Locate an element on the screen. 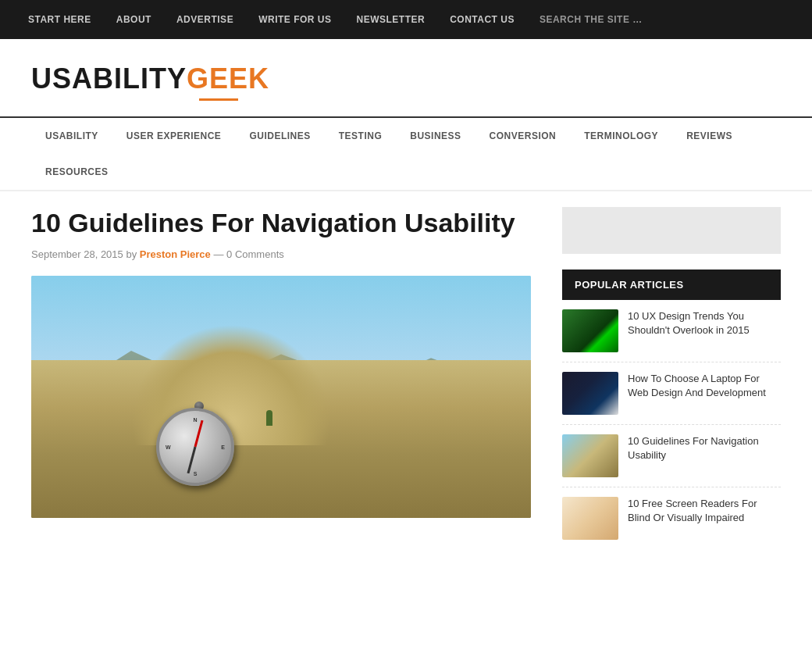 This screenshot has width=812, height=664. popular-article-title-3: 10 Guidelines For Navigation Usability is located at coordinates (704, 448).